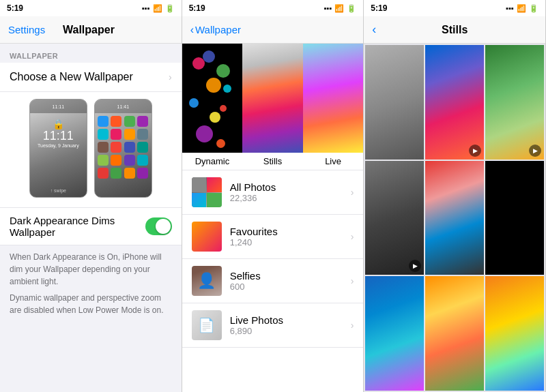  Describe the element at coordinates (207, 325) in the screenshot. I see `album-thumb-live: 📄` at that location.